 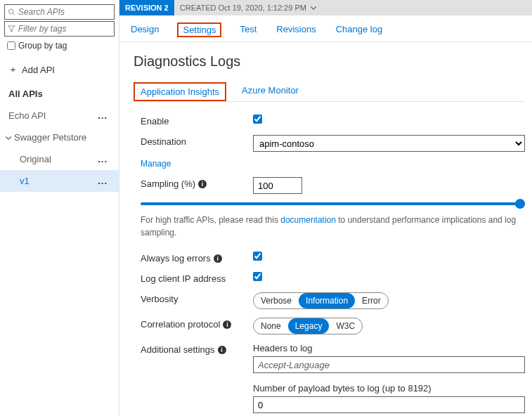 I want to click on all-apis-item: All APIs, so click(x=59, y=94).